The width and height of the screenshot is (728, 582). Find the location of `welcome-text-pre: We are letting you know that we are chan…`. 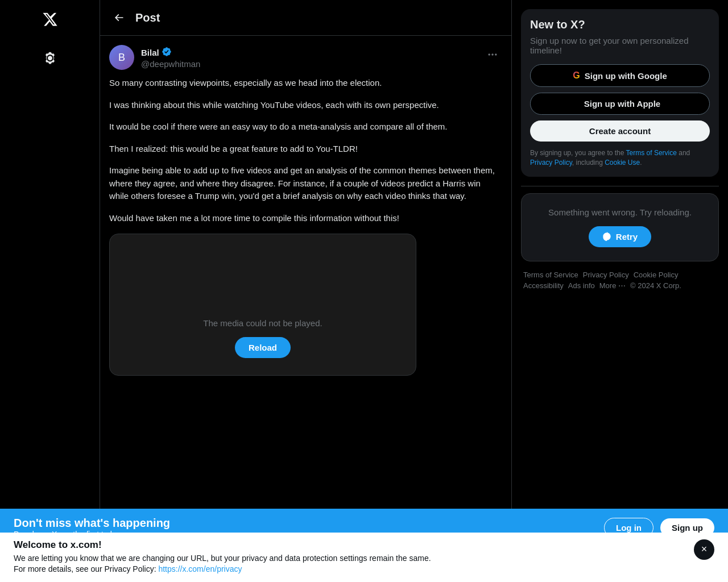

welcome-text-pre: We are letting you know that we are chan… is located at coordinates (222, 558).